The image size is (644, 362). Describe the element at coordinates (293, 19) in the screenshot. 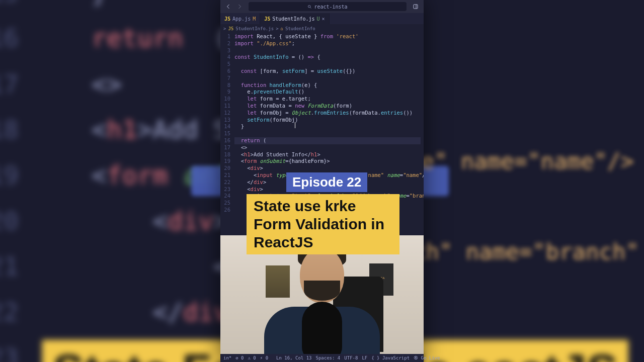

I see `tab-filename: StudentInfo.js` at that location.